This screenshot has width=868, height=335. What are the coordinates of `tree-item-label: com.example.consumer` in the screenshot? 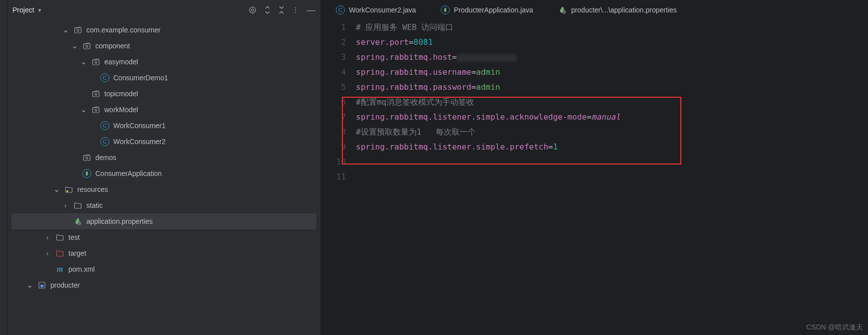 It's located at (124, 30).